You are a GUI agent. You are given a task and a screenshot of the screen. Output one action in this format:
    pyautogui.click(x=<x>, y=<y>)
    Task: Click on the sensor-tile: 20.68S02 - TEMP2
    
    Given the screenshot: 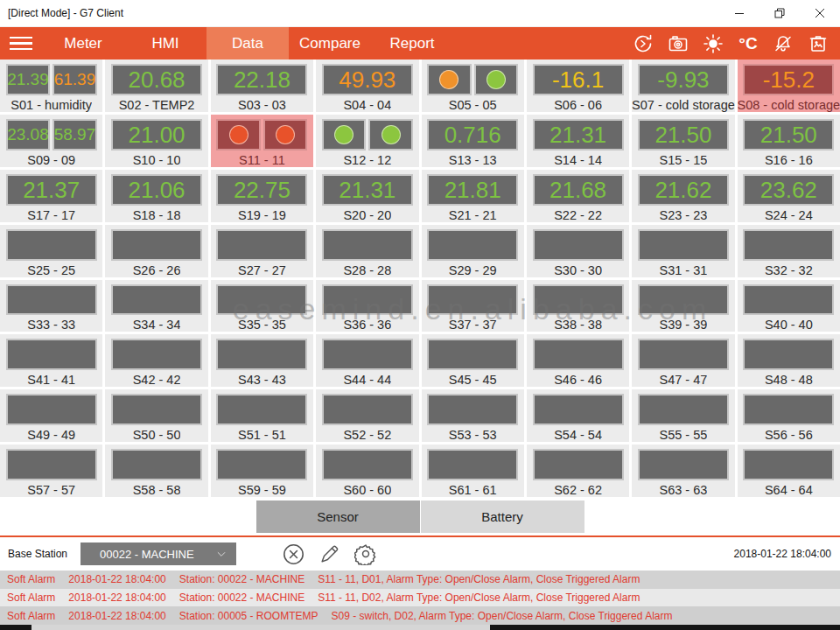 What is the action you would take?
    pyautogui.click(x=156, y=86)
    